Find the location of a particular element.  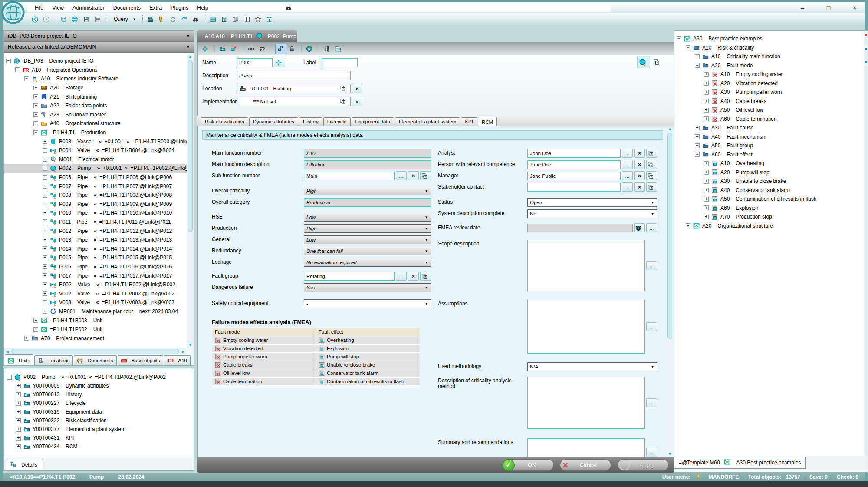

tree-item-y00t00322: +Y00T00322Risk classification is located at coordinates (99, 421).